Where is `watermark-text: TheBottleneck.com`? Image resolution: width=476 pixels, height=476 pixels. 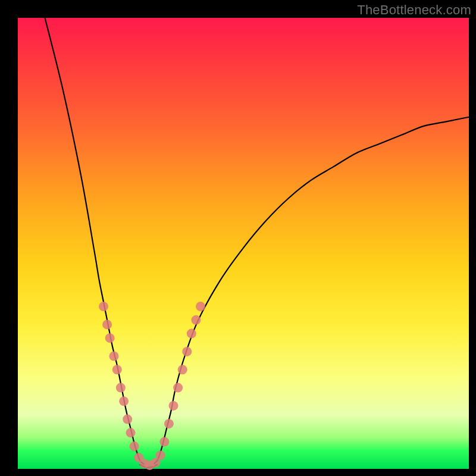
watermark-text: TheBottleneck.com is located at coordinates (414, 10).